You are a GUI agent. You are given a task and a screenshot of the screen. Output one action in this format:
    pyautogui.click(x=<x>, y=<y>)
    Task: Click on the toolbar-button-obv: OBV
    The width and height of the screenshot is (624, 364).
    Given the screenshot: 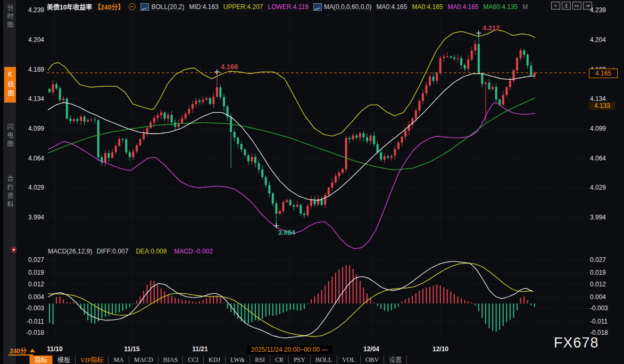 What is the action you would take?
    pyautogui.click(x=372, y=360)
    